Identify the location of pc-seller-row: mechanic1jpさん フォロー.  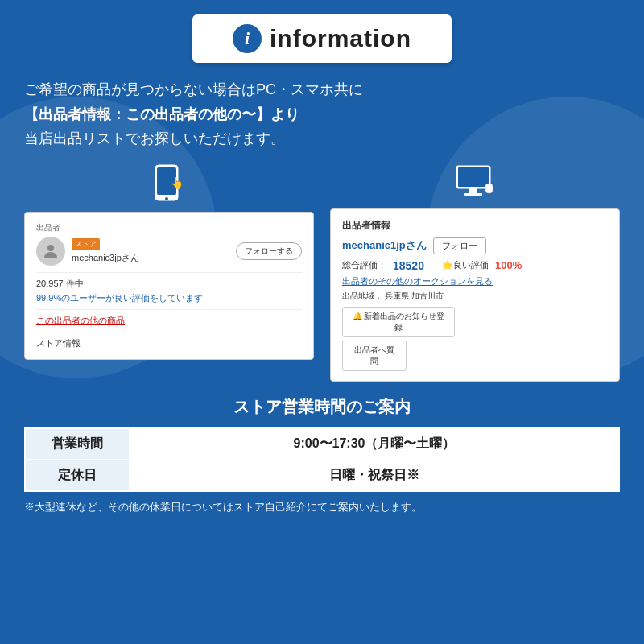
(475, 246).